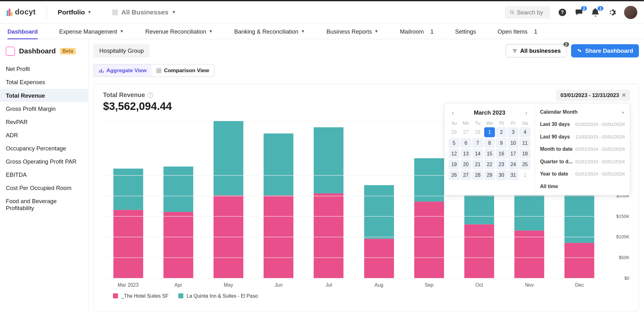 Image resolution: width=644 pixels, height=314 pixels. What do you see at coordinates (38, 51) in the screenshot?
I see `sidebar-title: Dashboard` at bounding box center [38, 51].